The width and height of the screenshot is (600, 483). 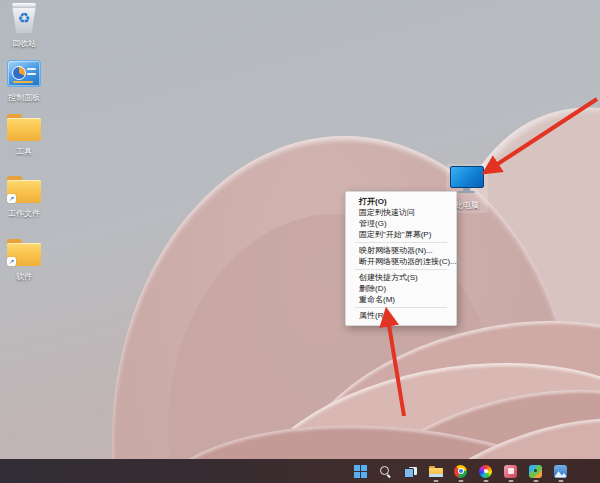 I want to click on taskbar, so click(x=300, y=471).